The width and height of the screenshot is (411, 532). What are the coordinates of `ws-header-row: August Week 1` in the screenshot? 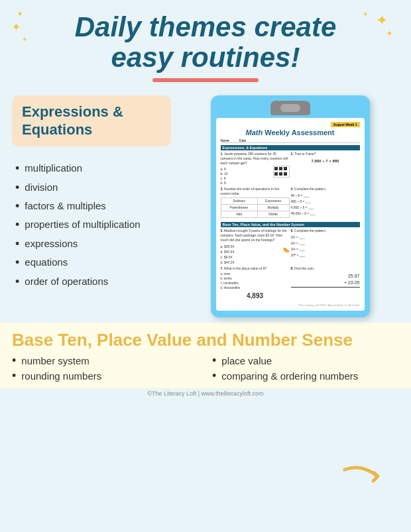 It's located at (290, 125).